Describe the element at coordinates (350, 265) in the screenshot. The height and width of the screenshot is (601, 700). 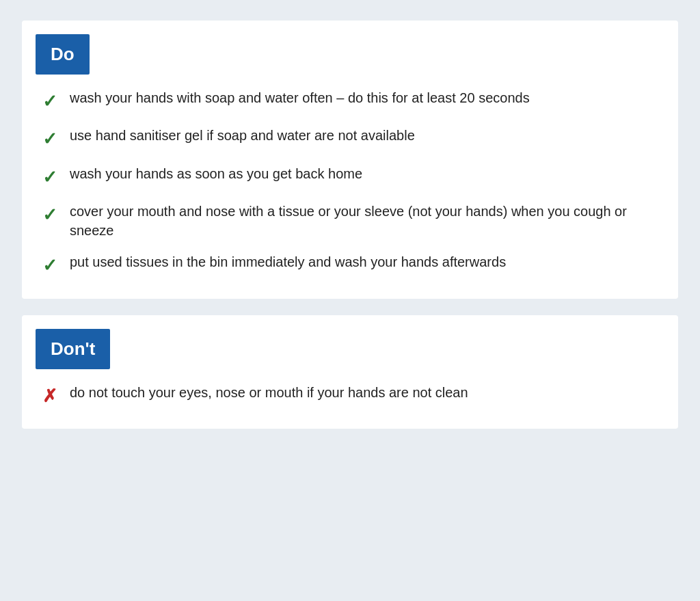
I see `list-item: ✓put used tissues in the bin immediately…` at that location.